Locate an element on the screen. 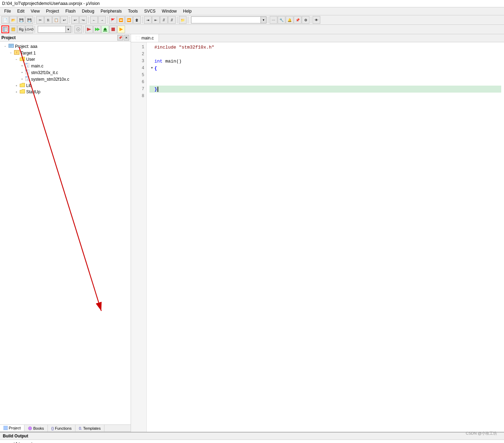  menu-edit: Edit is located at coordinates (21, 11).